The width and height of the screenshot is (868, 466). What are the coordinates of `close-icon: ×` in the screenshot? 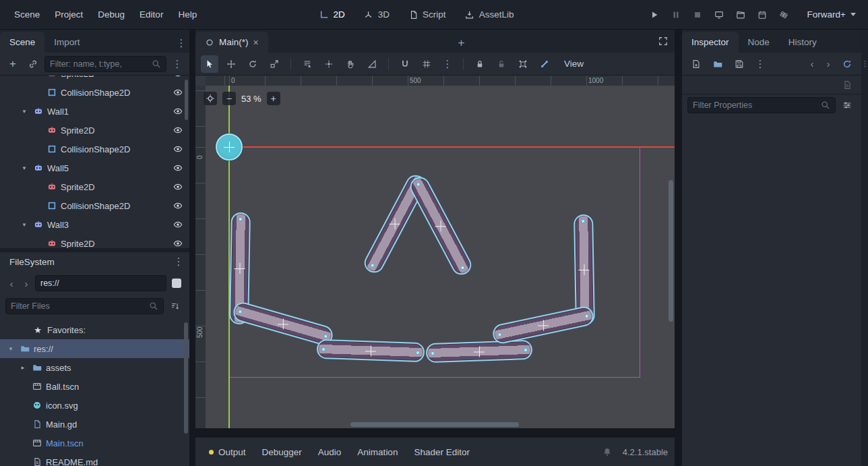 It's located at (256, 42).